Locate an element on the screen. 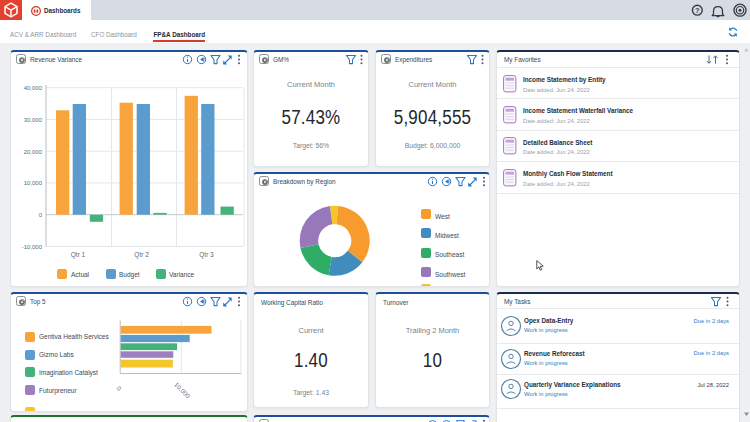 The height and width of the screenshot is (422, 750). svg-text: Qtr 1 is located at coordinates (78, 255).